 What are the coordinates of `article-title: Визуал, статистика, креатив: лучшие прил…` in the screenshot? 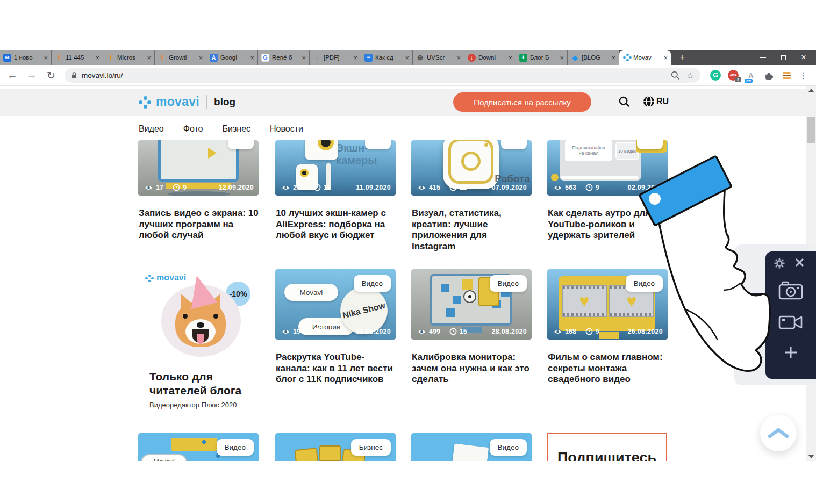 It's located at (472, 230).